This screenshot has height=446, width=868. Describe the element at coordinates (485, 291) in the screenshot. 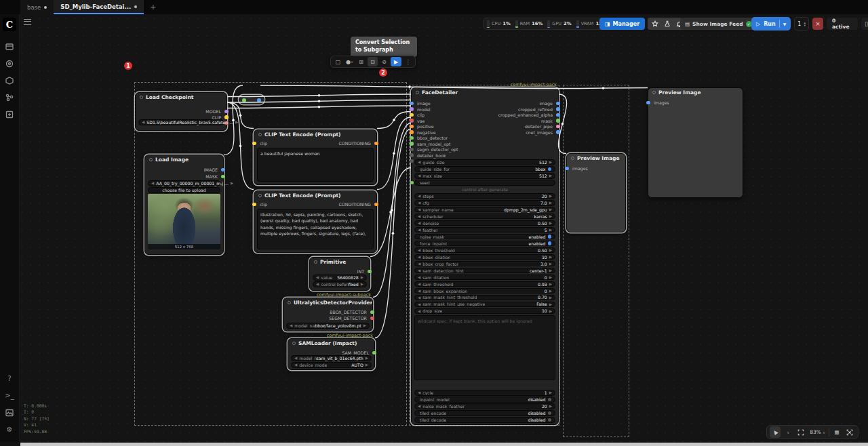

I see `widget-sam_bbox_expansion: ◀sam_bbox_expansion0▶` at that location.